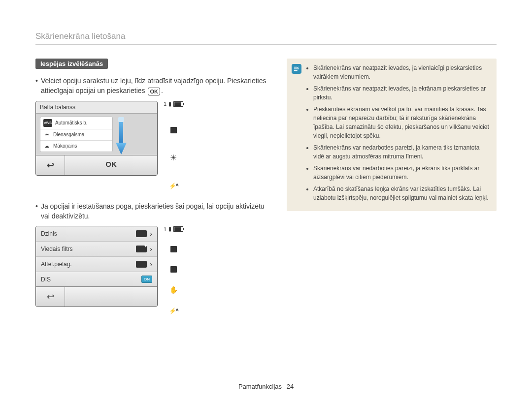 Image resolution: width=532 pixels, height=401 pixels. I want to click on list-item-label: Automātisks b., so click(71, 123).